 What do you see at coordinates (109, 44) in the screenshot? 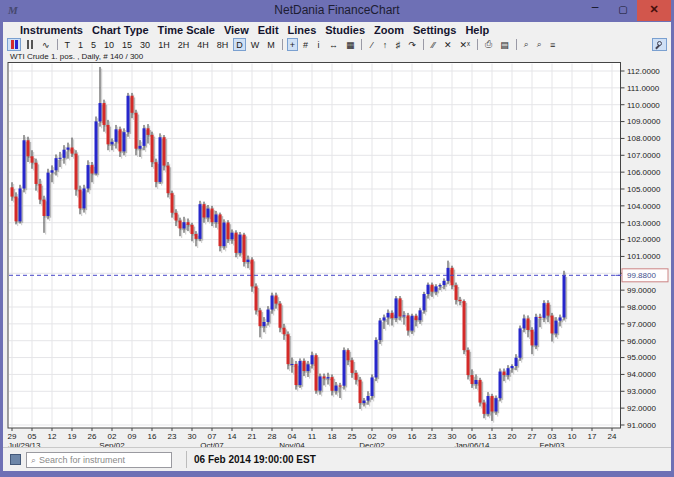
I see `timescale-10m-button: 10` at bounding box center [109, 44].